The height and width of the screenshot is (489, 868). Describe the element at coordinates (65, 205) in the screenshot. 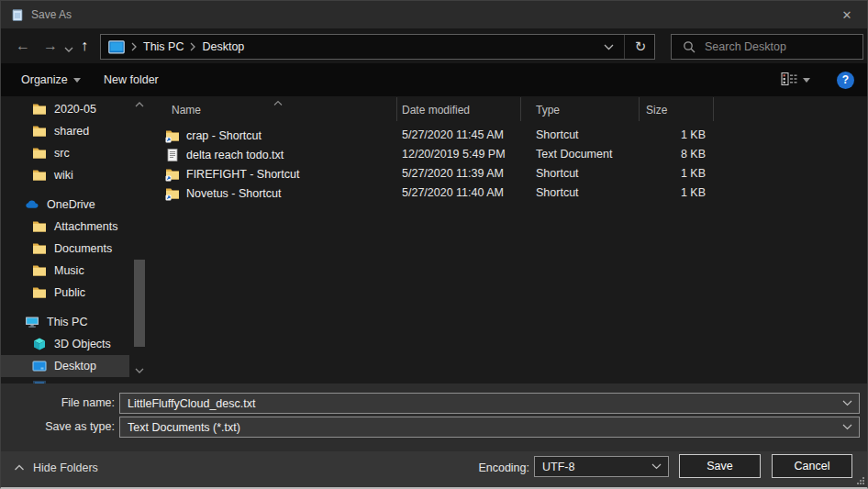

I see `sidebar-item-onedrive: OneDrive` at that location.